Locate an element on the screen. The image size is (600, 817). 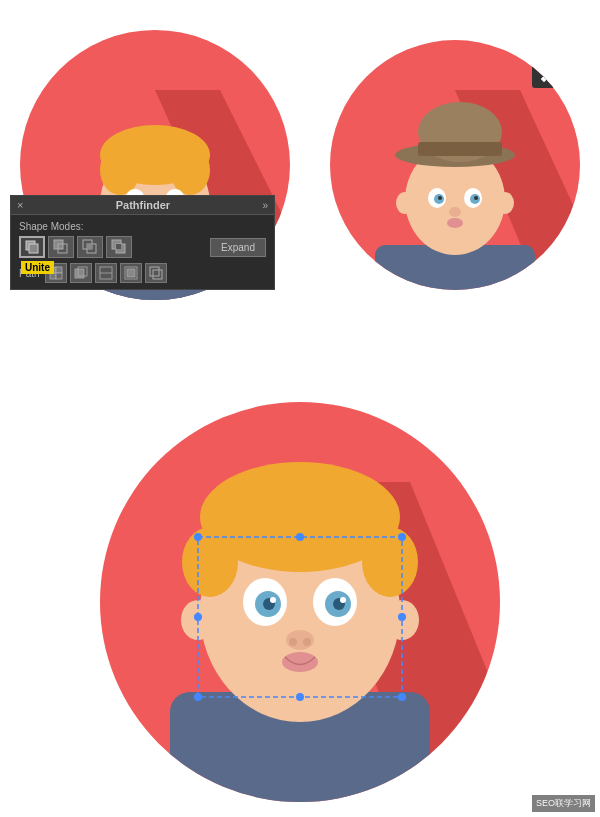
crop-button is located at coordinates (131, 273).